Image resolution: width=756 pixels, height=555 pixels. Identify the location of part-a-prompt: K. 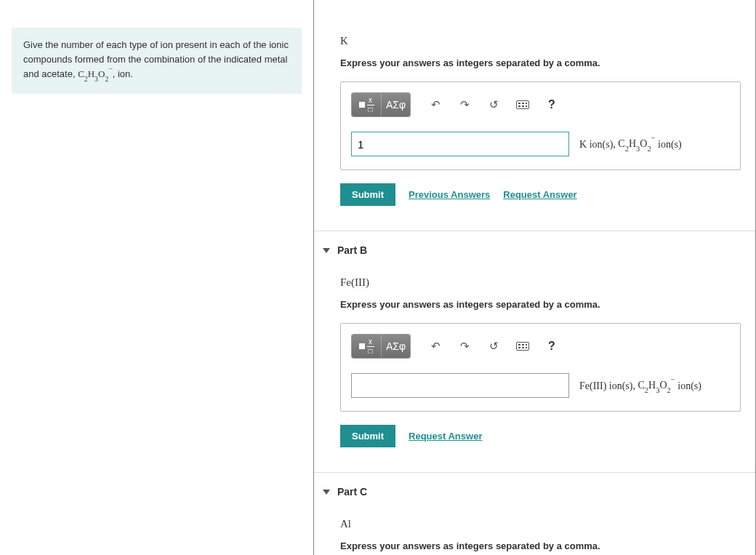
(541, 41).